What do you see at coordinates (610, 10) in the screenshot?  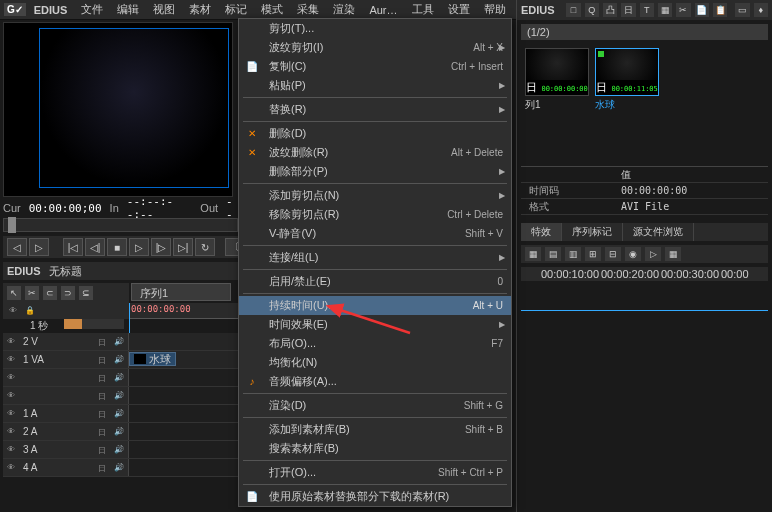 I see `r-icon-3: 凸` at bounding box center [610, 10].